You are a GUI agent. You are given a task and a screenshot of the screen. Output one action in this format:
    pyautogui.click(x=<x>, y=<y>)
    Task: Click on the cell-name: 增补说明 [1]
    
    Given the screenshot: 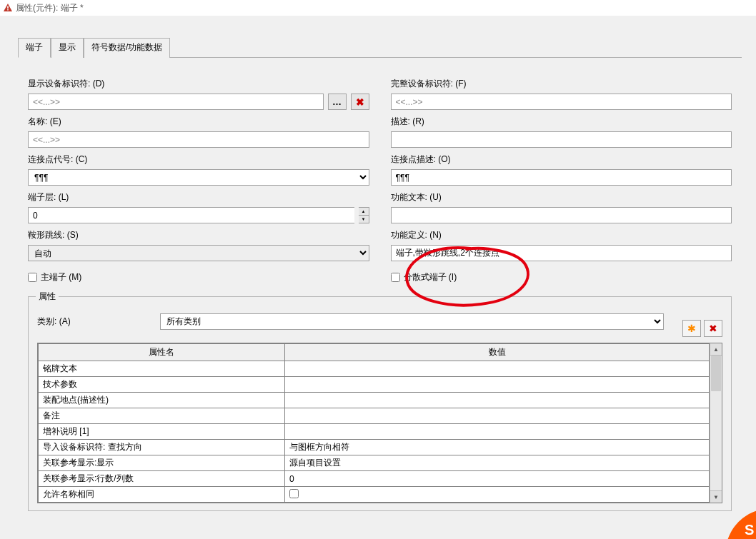 What is the action you would take?
    pyautogui.click(x=161, y=432)
    